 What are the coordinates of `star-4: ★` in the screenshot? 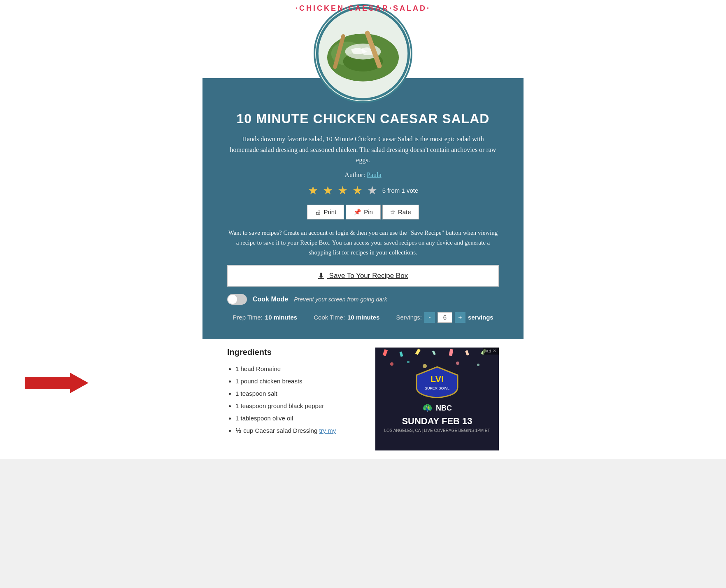 It's located at (358, 190).